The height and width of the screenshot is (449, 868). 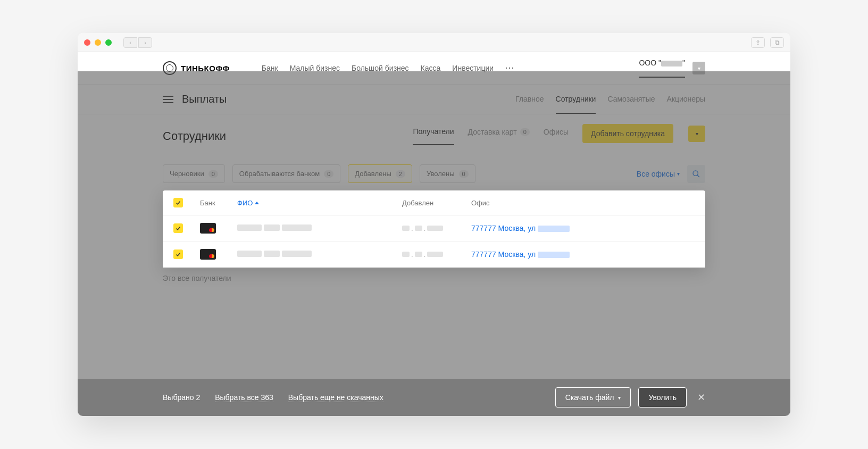 I want to click on titlebar: ‹ › ⇪ ⧉, so click(x=434, y=43).